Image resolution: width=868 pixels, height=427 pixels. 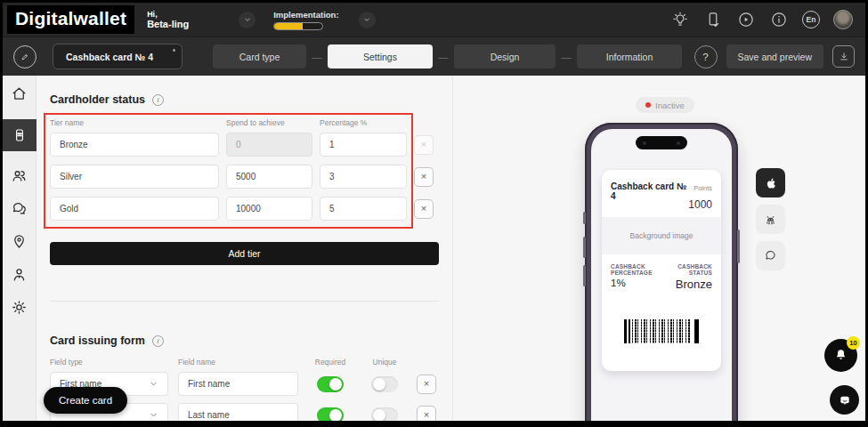 What do you see at coordinates (775, 57) in the screenshot?
I see `save-and-preview-button: Save and preview` at bounding box center [775, 57].